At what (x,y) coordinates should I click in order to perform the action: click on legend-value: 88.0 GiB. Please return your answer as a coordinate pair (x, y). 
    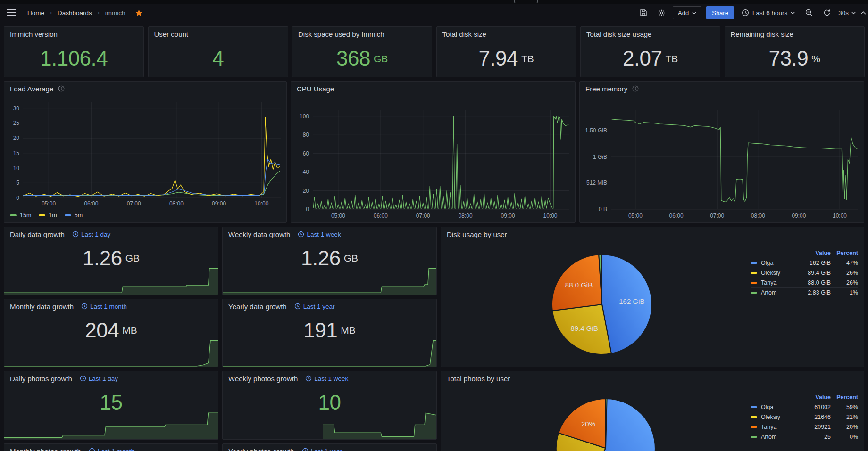
    Looking at the image, I should click on (814, 283).